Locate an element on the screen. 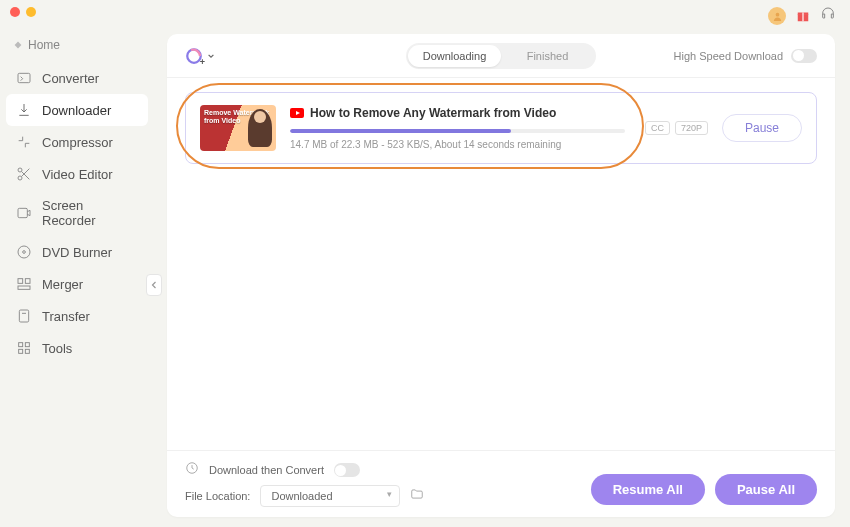 This screenshot has height=527, width=850. sidebar-label: Tools is located at coordinates (57, 348).